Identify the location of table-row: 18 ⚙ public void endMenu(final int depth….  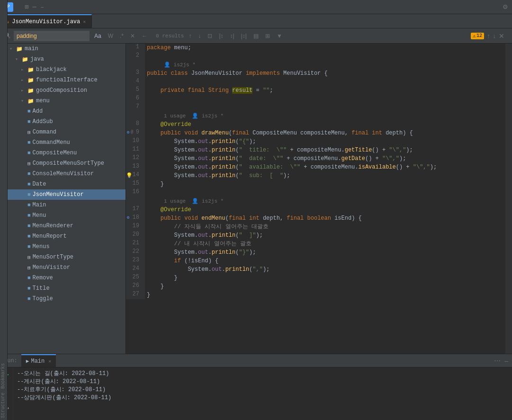
(315, 218).